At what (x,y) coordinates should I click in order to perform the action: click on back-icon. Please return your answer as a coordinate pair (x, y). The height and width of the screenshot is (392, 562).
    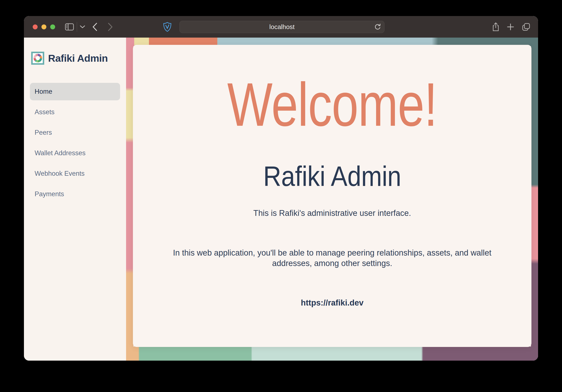
    Looking at the image, I should click on (95, 27).